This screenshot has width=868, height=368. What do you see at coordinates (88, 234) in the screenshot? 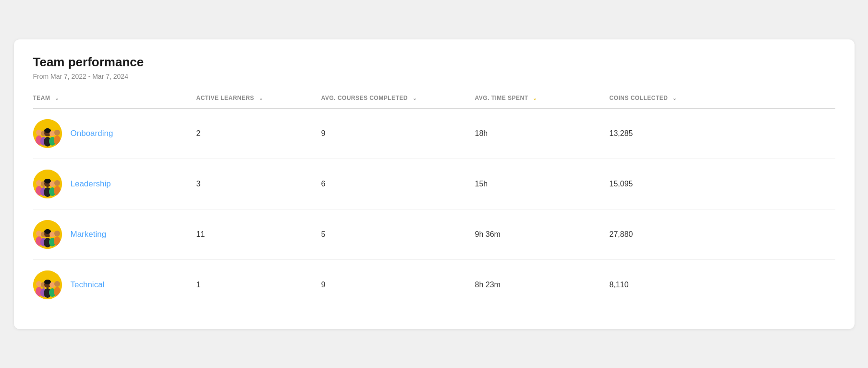
I see `team-name-2: Marketing` at bounding box center [88, 234].